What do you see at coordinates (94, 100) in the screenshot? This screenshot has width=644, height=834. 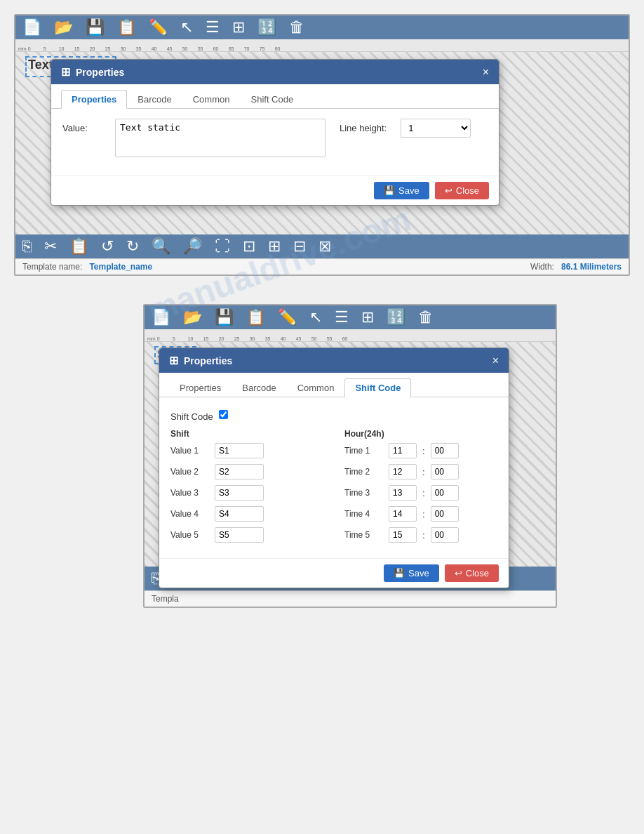 I see `tab-properties-1: Properties` at bounding box center [94, 100].